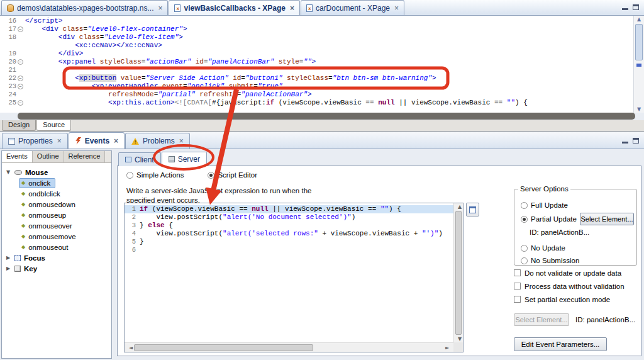 Image resolution: width=644 pixels, height=360 pixels. What do you see at coordinates (317, 87) in the screenshot?
I see `code-line: 23− <xp:eventHandler event="onclick" sub…` at bounding box center [317, 87].